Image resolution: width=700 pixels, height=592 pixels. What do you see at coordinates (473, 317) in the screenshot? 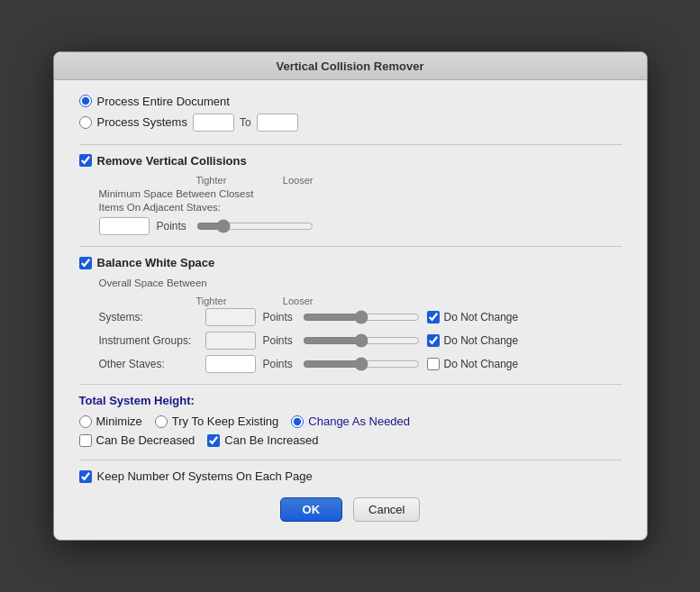
I see `bws-systems-dnc: Do Not Change` at bounding box center [473, 317].